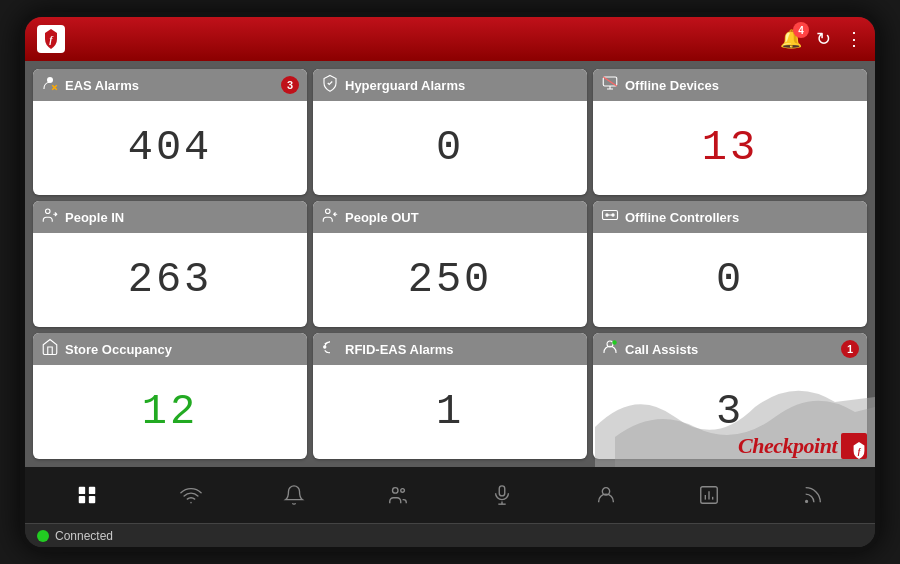 The image size is (900, 564). Describe the element at coordinates (51, 39) in the screenshot. I see `top-bar-left: f` at that location.